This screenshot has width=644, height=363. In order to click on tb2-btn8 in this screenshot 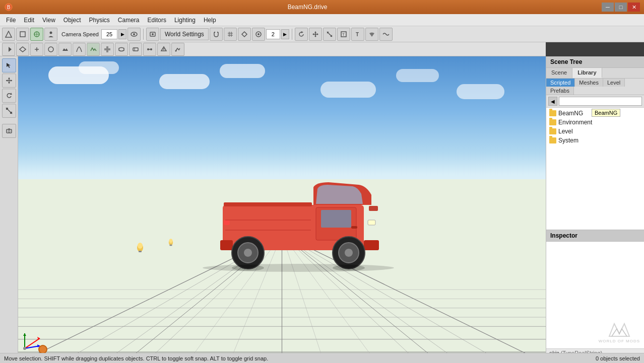, I will do `click(107, 49)`.